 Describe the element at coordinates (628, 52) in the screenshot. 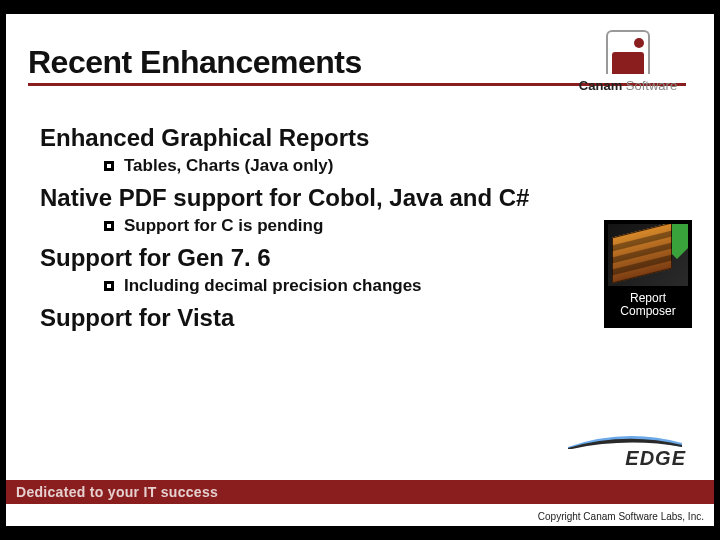

I see `canam-logo-icon` at that location.